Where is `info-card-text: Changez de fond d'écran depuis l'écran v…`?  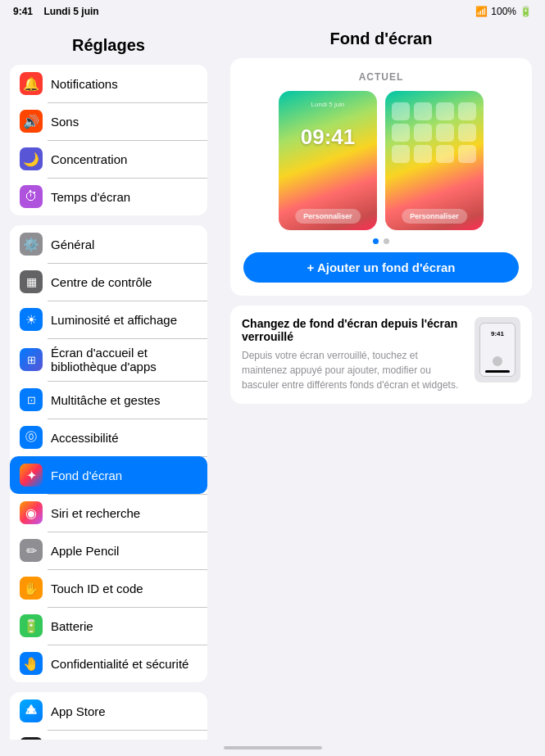
info-card-text: Changez de fond d'écran depuis l'écran v… is located at coordinates (353, 355).